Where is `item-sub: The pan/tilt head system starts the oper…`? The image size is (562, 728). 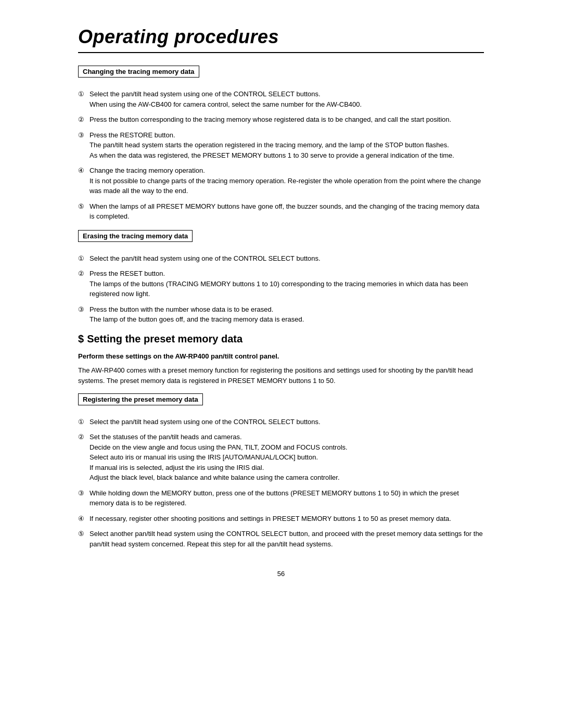 item-sub: The pan/tilt head system starts the oper… is located at coordinates (270, 145).